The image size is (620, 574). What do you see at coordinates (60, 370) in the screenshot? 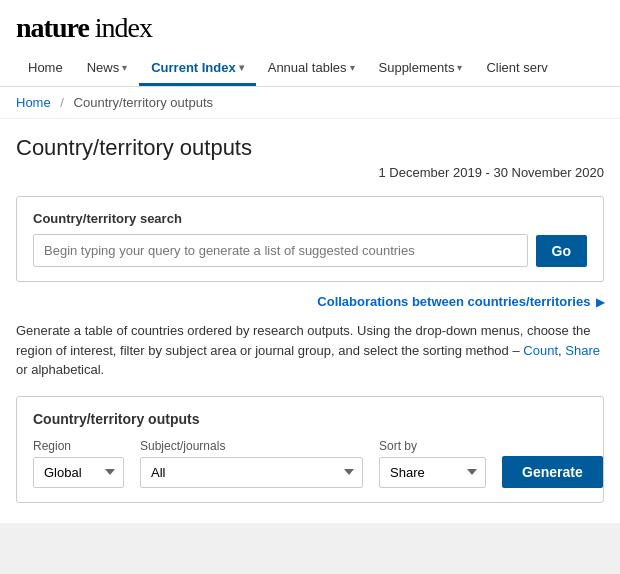
I see `description-after: or alphabetical.` at bounding box center [60, 370].